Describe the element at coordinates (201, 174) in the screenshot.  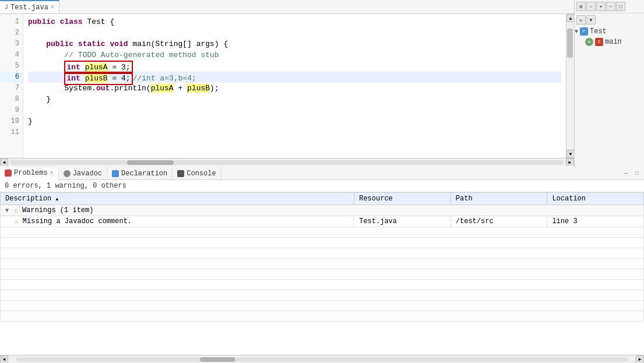
I see `tab-console-label: Console` at that location.